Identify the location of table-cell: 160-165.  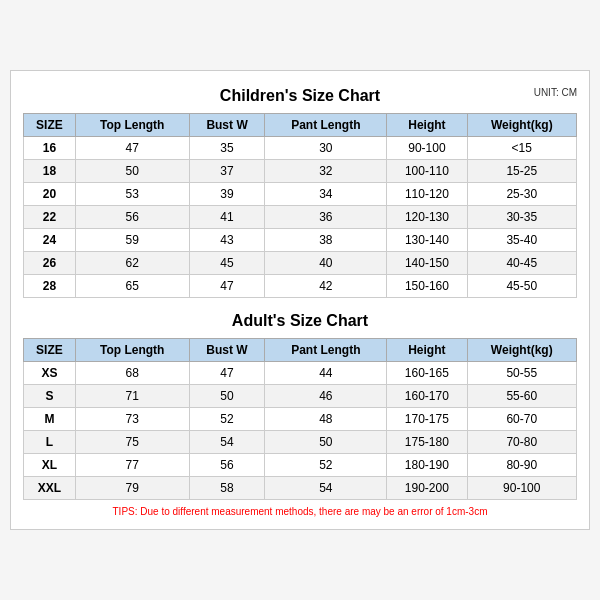
(427, 374).